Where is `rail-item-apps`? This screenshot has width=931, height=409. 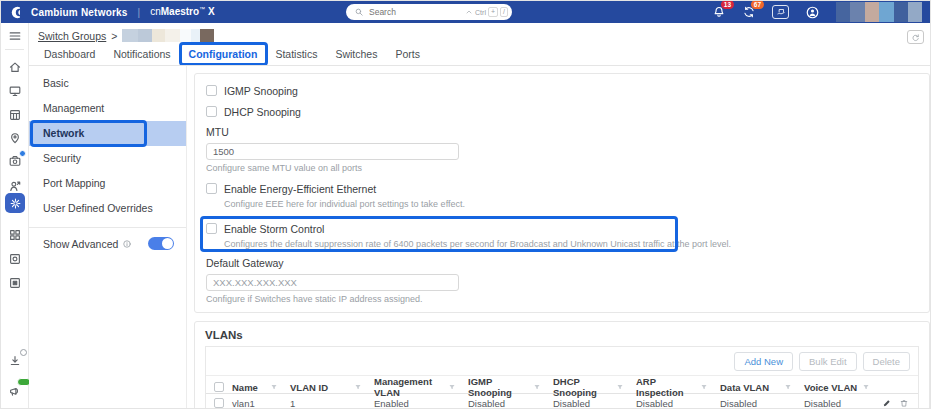 rail-item-apps is located at coordinates (15, 235).